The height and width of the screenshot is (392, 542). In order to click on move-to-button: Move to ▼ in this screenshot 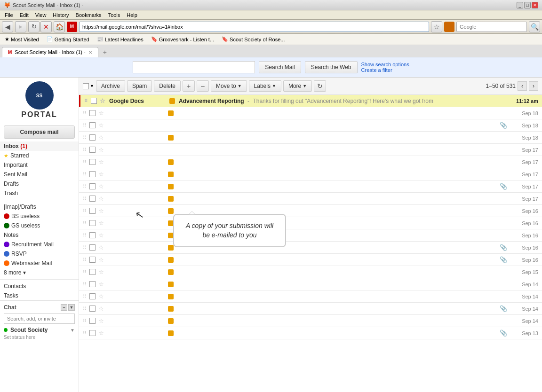, I will do `click(229, 86)`.